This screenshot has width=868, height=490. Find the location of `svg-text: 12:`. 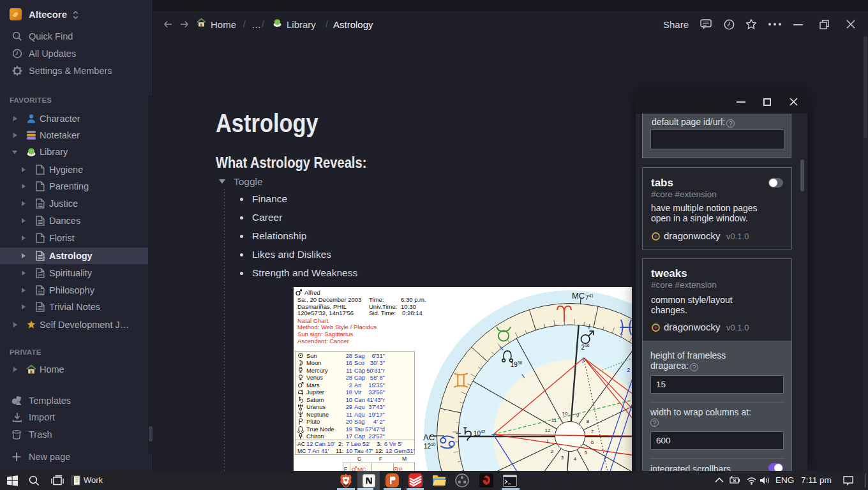

svg-text: 12: is located at coordinates (379, 451).